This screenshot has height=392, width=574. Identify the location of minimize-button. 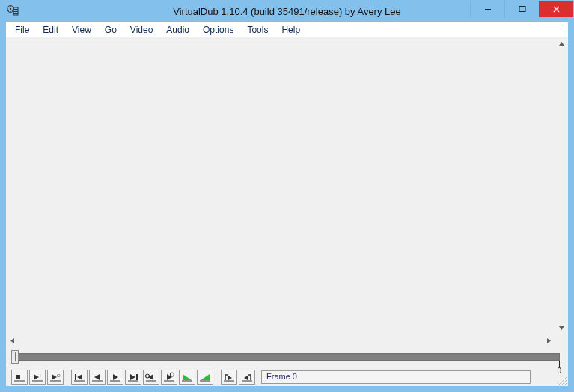
(487, 9).